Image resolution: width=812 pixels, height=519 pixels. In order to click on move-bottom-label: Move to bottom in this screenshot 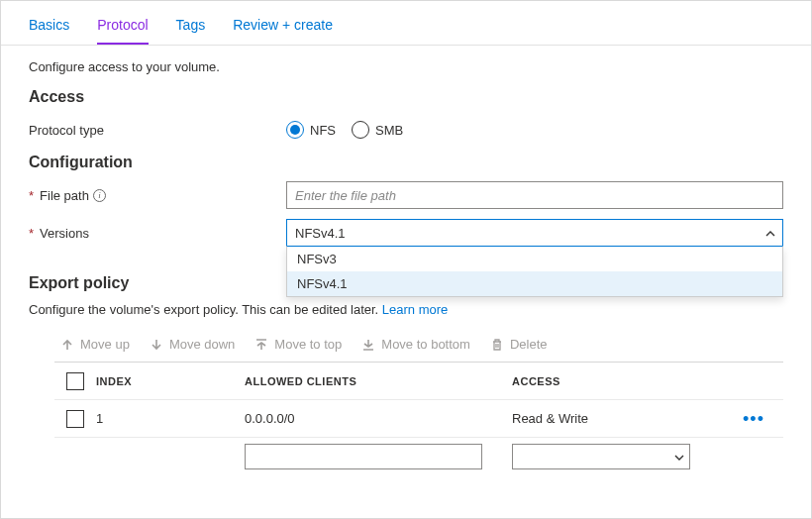, I will do `click(426, 345)`.